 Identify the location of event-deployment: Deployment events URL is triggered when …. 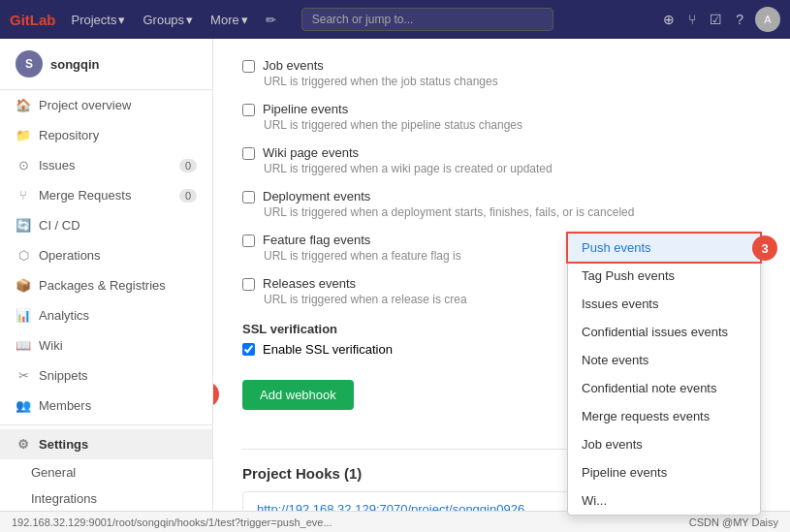
(502, 203).